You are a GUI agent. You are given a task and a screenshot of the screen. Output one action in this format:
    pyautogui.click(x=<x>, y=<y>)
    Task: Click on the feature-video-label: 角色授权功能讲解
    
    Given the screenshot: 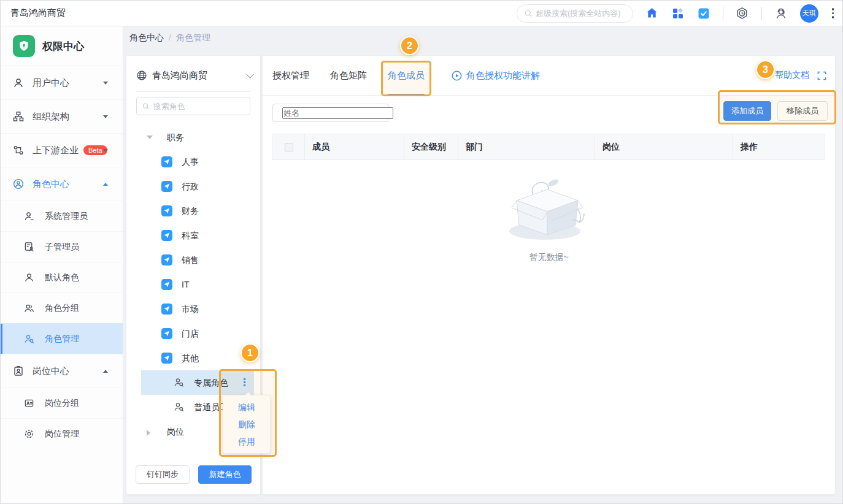 What is the action you would take?
    pyautogui.click(x=503, y=76)
    